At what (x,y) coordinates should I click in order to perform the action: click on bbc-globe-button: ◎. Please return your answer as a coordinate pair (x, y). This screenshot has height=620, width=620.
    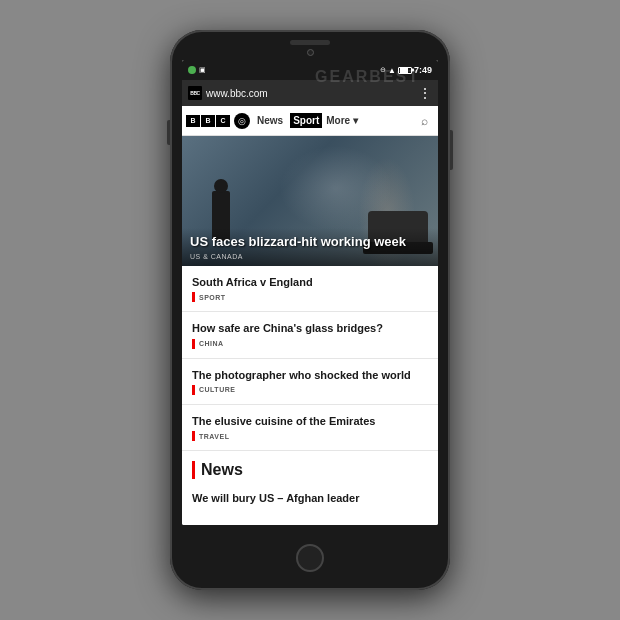
    Looking at the image, I should click on (242, 121).